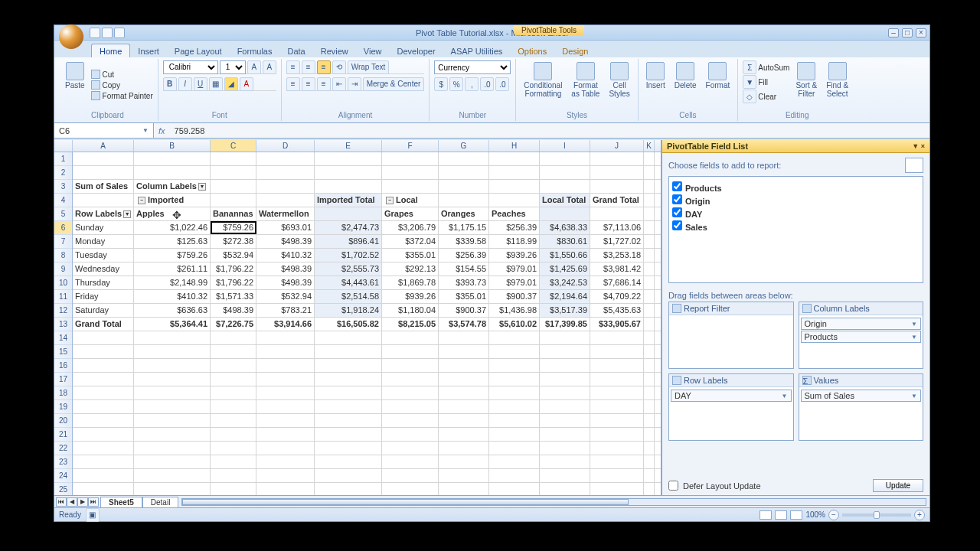 The width and height of the screenshot is (980, 551). Describe the element at coordinates (514, 421) in the screenshot. I see `cell-H20` at that location.